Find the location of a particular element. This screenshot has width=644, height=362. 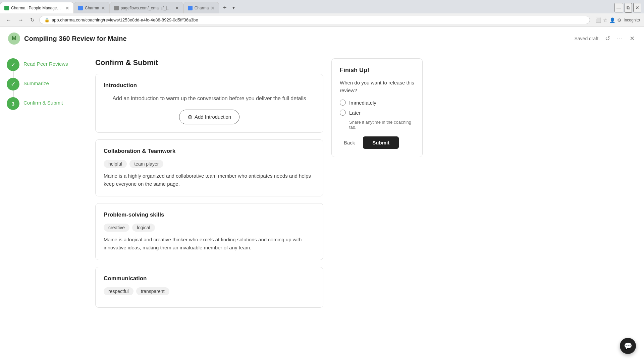

header-right: Saved draft. ↺ ⋯ ✕ is located at coordinates (605, 39).